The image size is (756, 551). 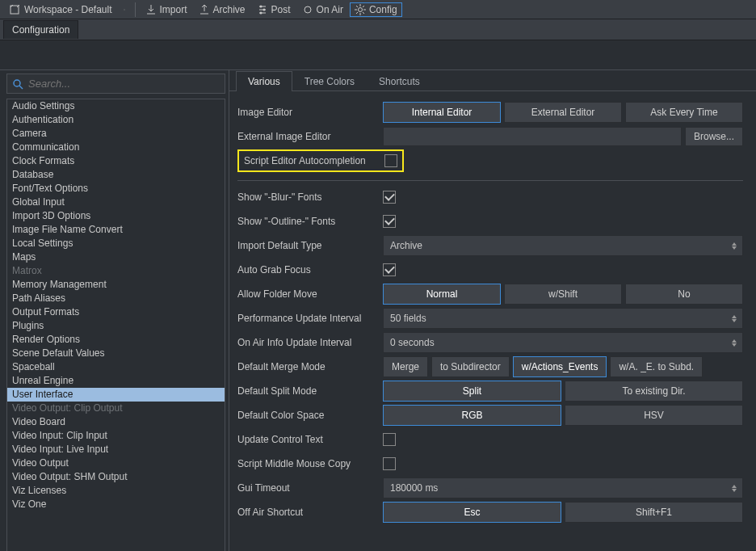 I want to click on option-button: Split, so click(x=472, y=391).